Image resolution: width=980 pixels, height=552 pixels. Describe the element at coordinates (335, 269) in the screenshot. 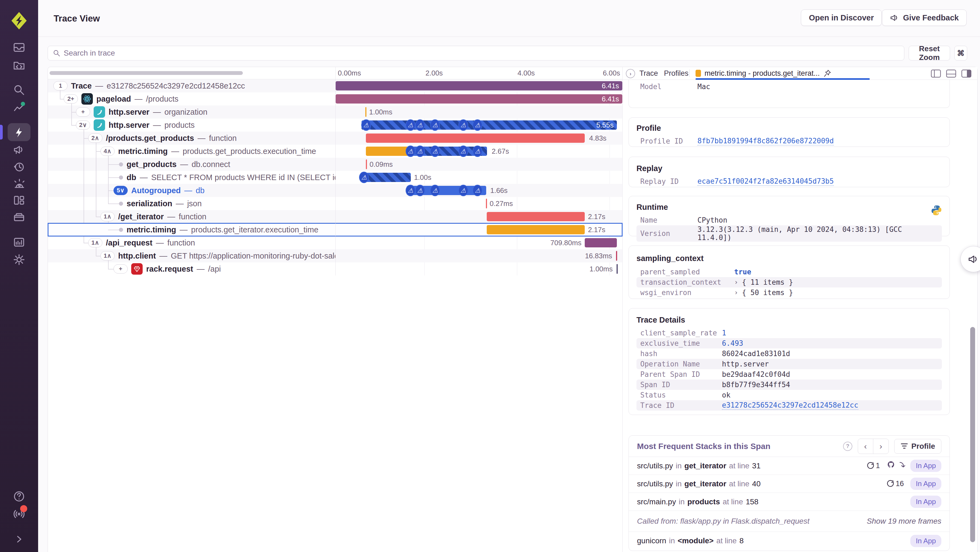

I see `trace-row: + rack.request — /api 1.00ms` at that location.